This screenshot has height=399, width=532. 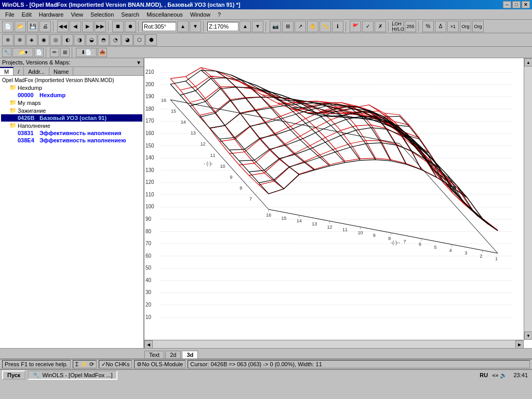 What do you see at coordinates (368, 26) in the screenshot?
I see `tb-mark: ✓` at bounding box center [368, 26].